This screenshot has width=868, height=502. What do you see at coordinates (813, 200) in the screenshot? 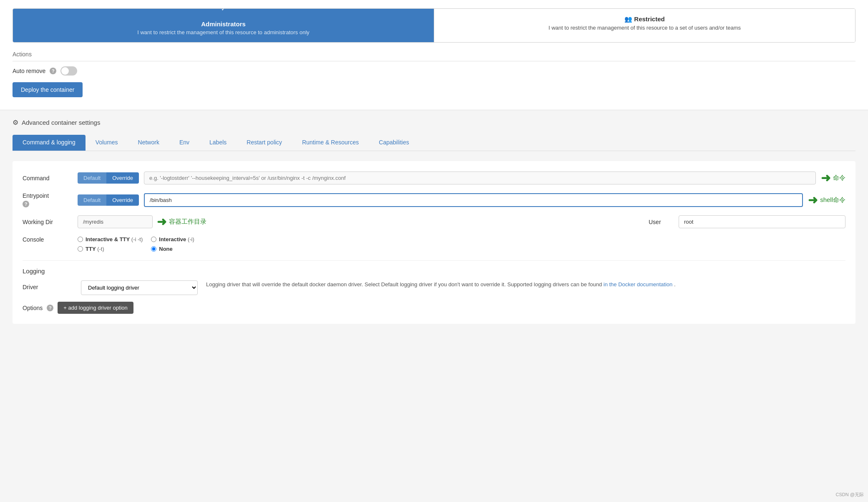
I see `entrypoint-arrow-icon: ➜` at bounding box center [813, 200].